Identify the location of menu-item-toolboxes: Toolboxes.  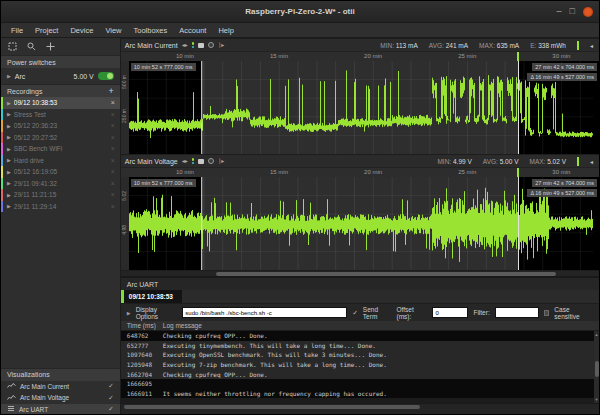
(151, 30).